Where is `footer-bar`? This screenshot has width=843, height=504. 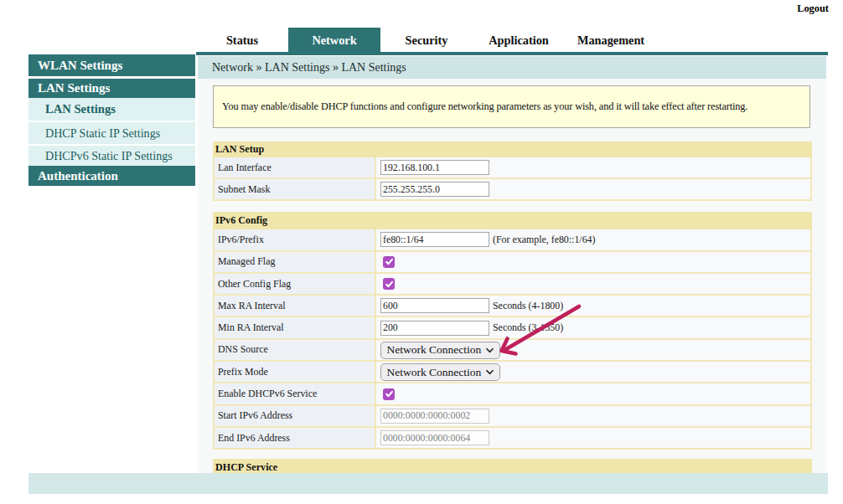 footer-bar is located at coordinates (428, 484).